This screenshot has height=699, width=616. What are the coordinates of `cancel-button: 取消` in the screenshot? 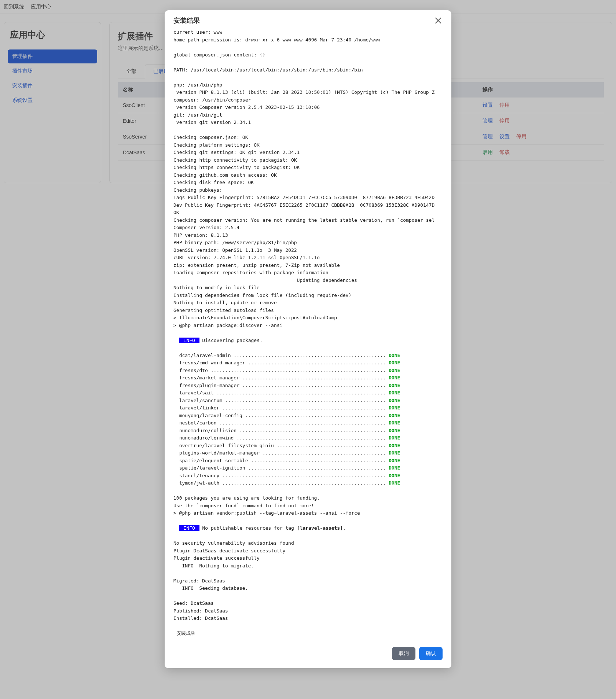 It's located at (404, 654).